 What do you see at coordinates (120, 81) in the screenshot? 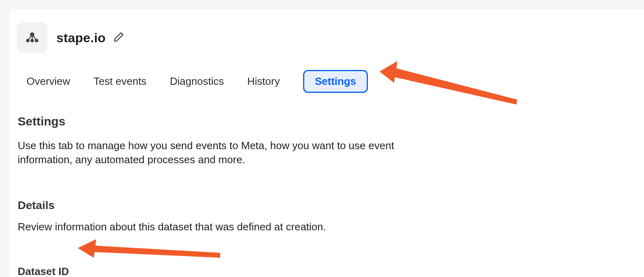
I see `tab-test-events: Test events` at bounding box center [120, 81].